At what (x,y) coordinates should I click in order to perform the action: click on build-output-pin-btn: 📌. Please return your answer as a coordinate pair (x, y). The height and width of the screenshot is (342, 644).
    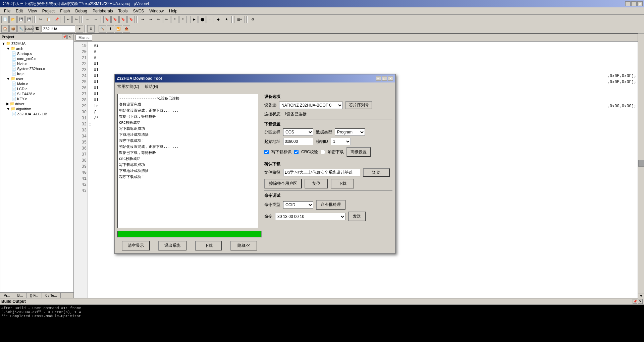
    Looking at the image, I should click on (635, 301).